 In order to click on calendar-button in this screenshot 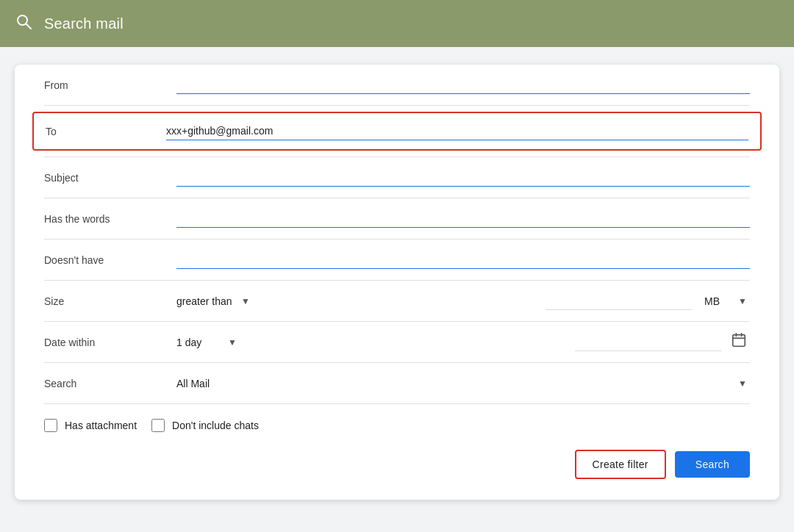, I will do `click(739, 342)`.